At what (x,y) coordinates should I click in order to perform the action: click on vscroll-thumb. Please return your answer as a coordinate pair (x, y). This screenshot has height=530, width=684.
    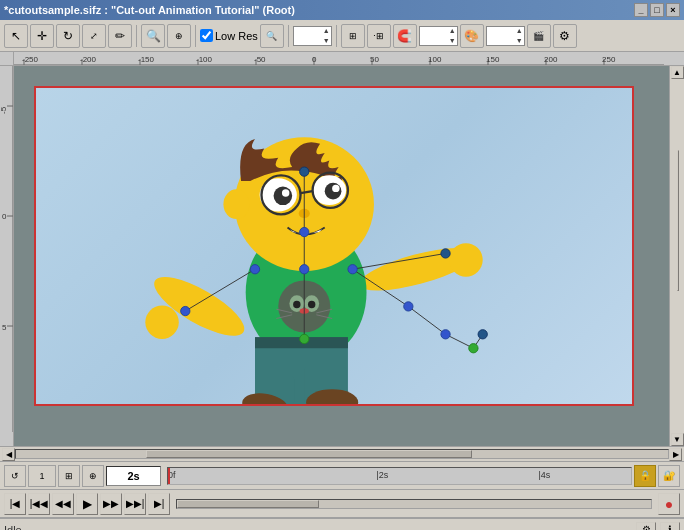
    Looking at the image, I should click on (678, 221).